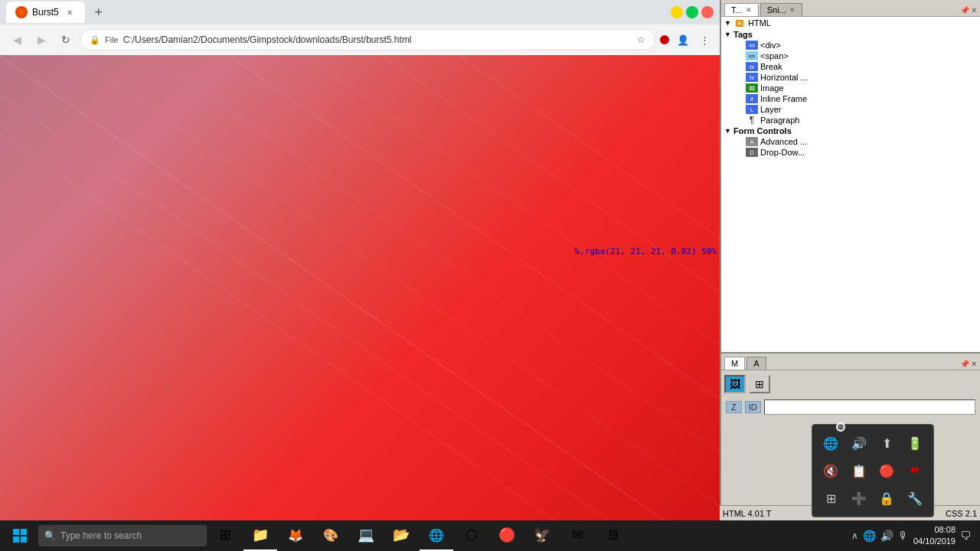  Describe the element at coordinates (851, 152) in the screenshot. I see `tree-item-dropdown: D Drop-Dow...` at that location.